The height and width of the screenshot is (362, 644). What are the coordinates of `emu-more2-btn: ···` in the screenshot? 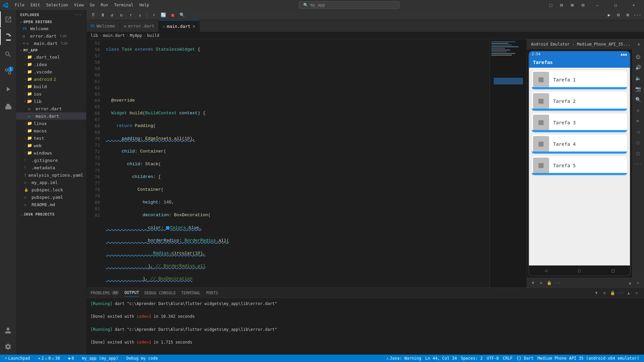 It's located at (638, 164).